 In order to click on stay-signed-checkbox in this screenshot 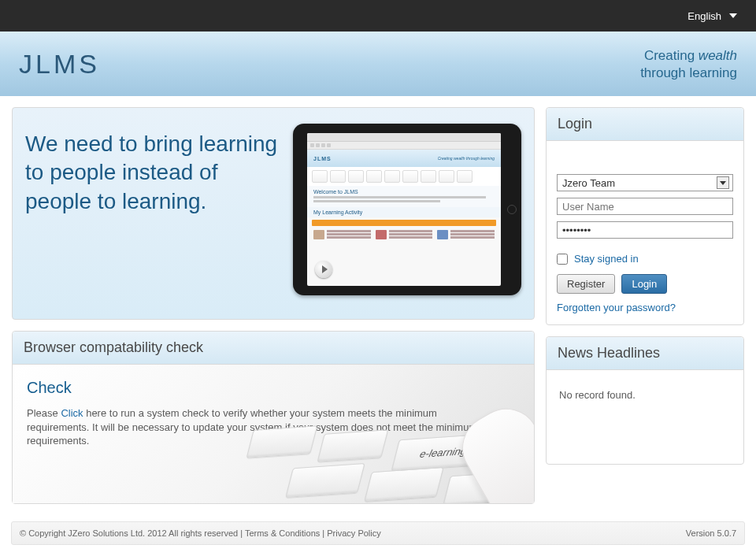, I will do `click(562, 259)`.